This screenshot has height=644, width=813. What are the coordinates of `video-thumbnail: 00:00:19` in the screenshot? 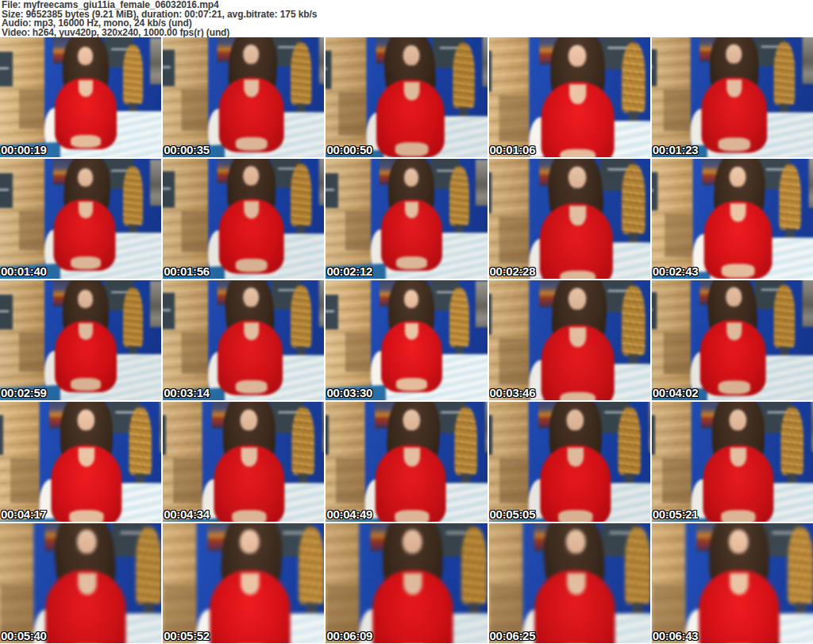 It's located at (81, 97).